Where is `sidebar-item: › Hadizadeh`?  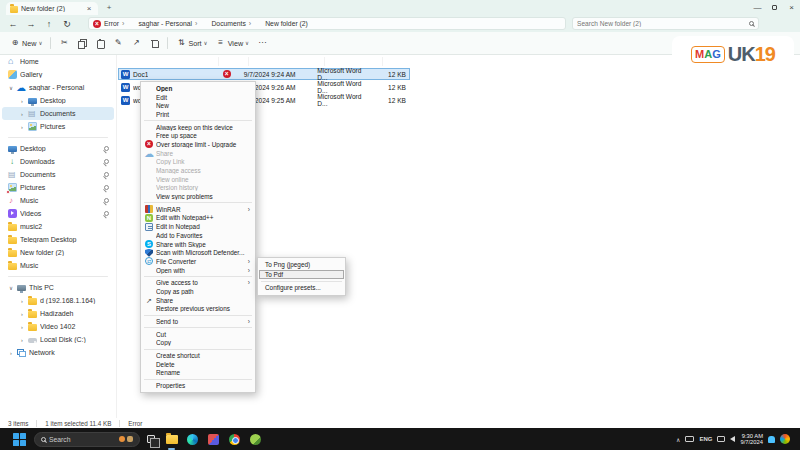
sidebar-item: › Hadizadeh is located at coordinates (58, 314).